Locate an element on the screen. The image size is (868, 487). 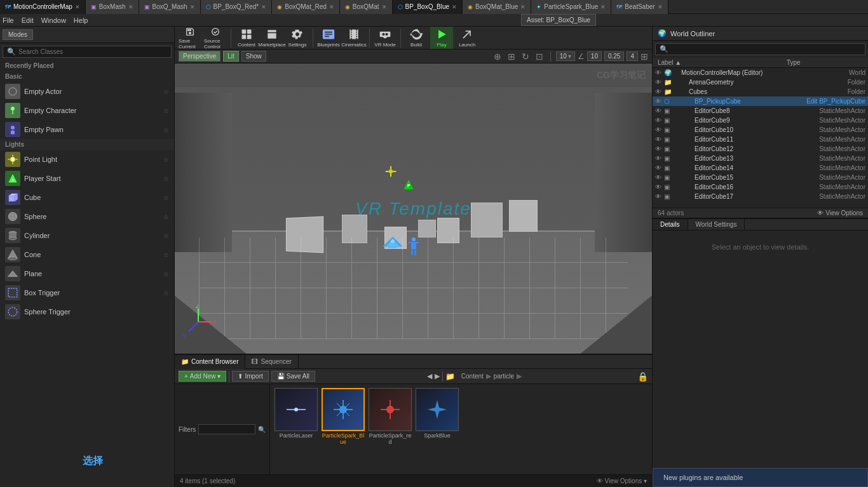
filter-search-input is located at coordinates (220, 430).